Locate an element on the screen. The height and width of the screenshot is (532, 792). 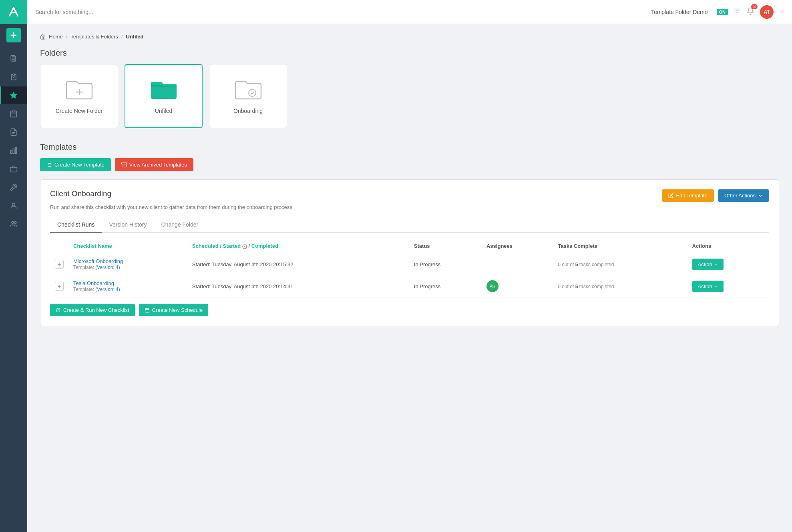
sidebar-item-documents is located at coordinates (14, 58).